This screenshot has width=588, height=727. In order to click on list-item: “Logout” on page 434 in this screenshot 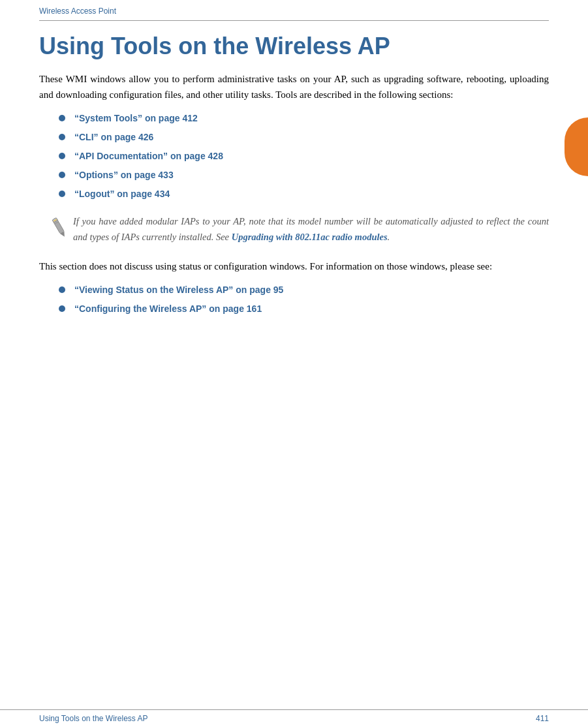, I will do `click(304, 194)`.